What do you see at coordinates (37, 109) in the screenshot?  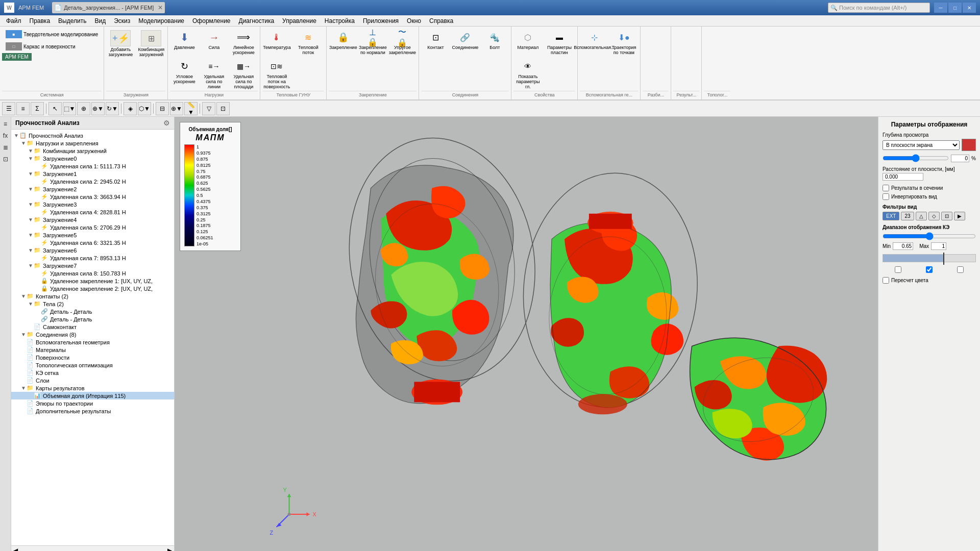 I see `st-btn-3: Σ` at bounding box center [37, 109].